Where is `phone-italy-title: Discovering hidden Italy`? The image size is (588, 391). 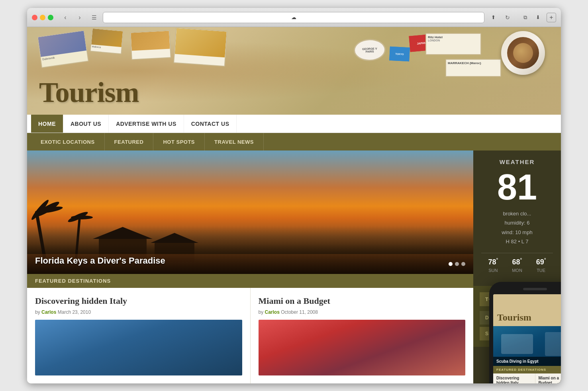
phone-italy-title: Discovering hidden Italy is located at coordinates (514, 380).